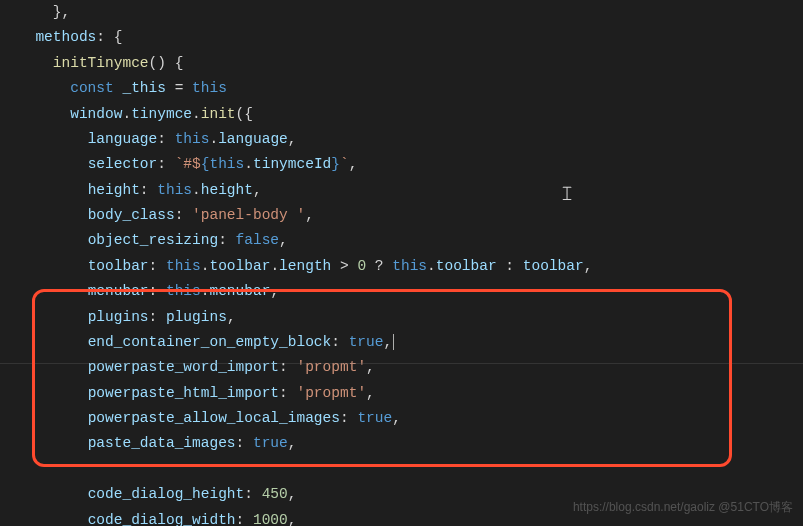 This screenshot has height=526, width=803. Describe the element at coordinates (410, 38) in the screenshot. I see `code-line: methods: {` at that location.